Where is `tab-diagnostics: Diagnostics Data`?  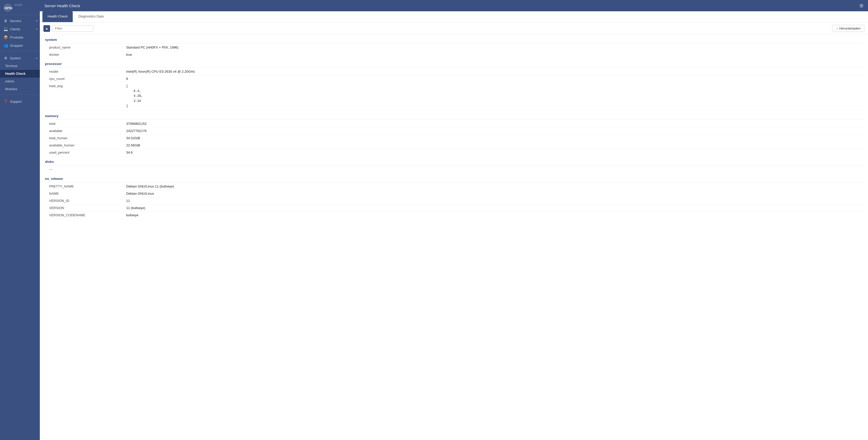
tab-diagnostics: Diagnostics Data is located at coordinates (91, 17).